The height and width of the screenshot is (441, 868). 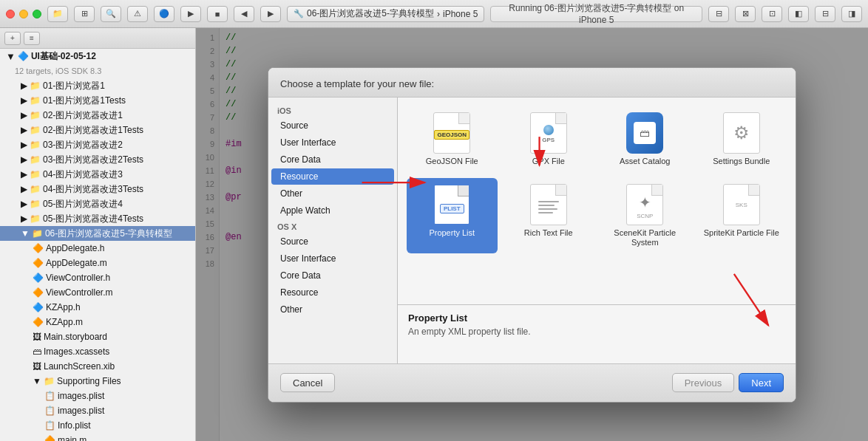 What do you see at coordinates (772, 14) in the screenshot?
I see `editor-version-button: ⊡` at bounding box center [772, 14].